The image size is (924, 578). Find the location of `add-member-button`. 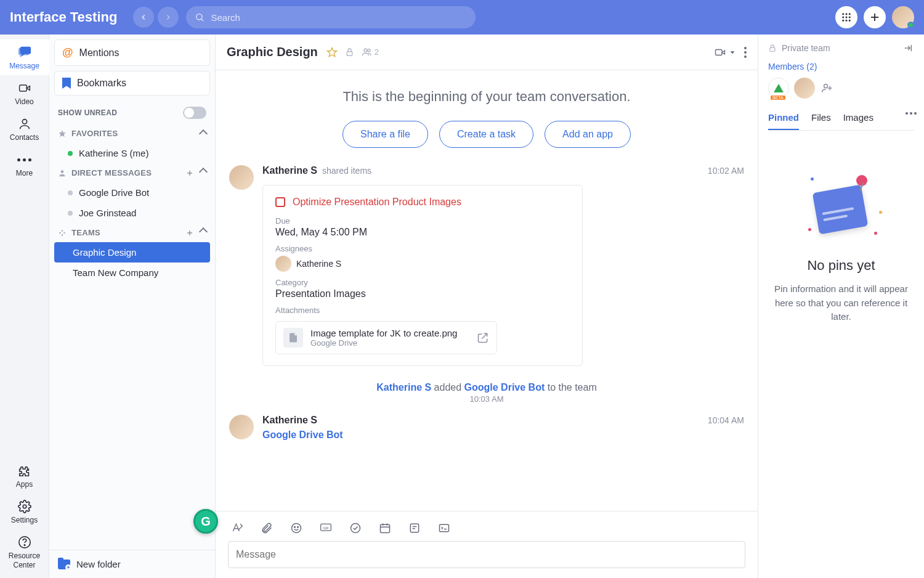

add-member-button is located at coordinates (827, 88).